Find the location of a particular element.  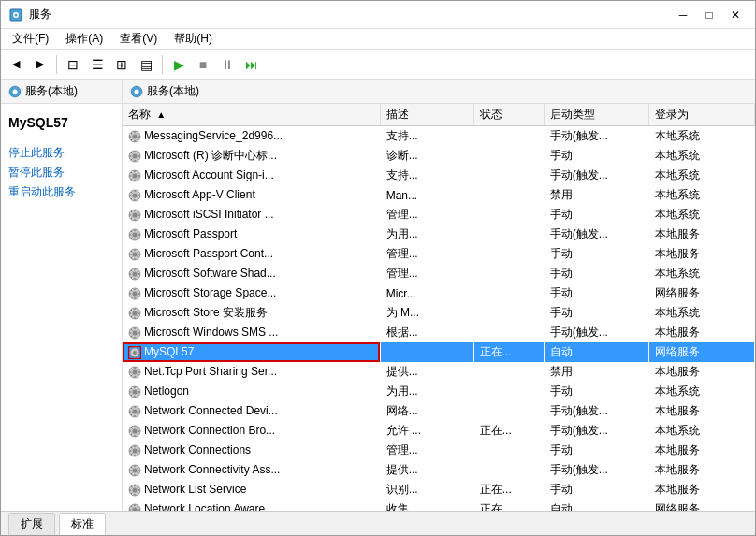

table-row: Microsoft Passport Cont...管理...手动本地服务 is located at coordinates (439, 254).